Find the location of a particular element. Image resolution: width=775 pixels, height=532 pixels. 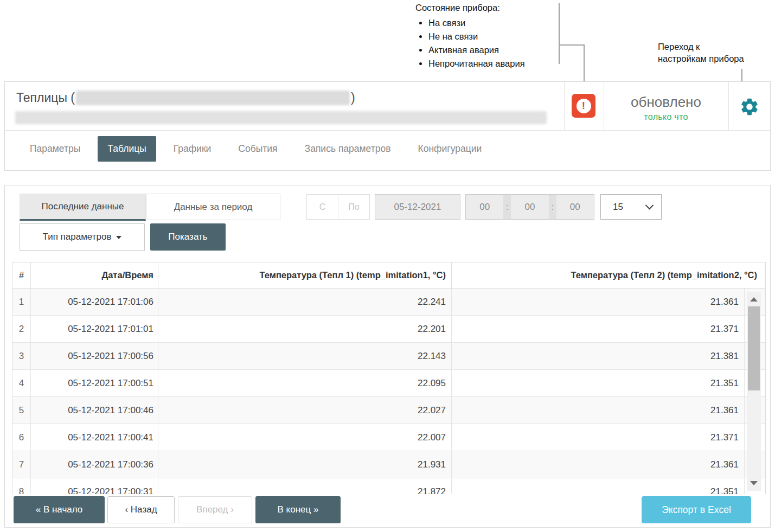

pagination-last-button: В конец » is located at coordinates (298, 510).